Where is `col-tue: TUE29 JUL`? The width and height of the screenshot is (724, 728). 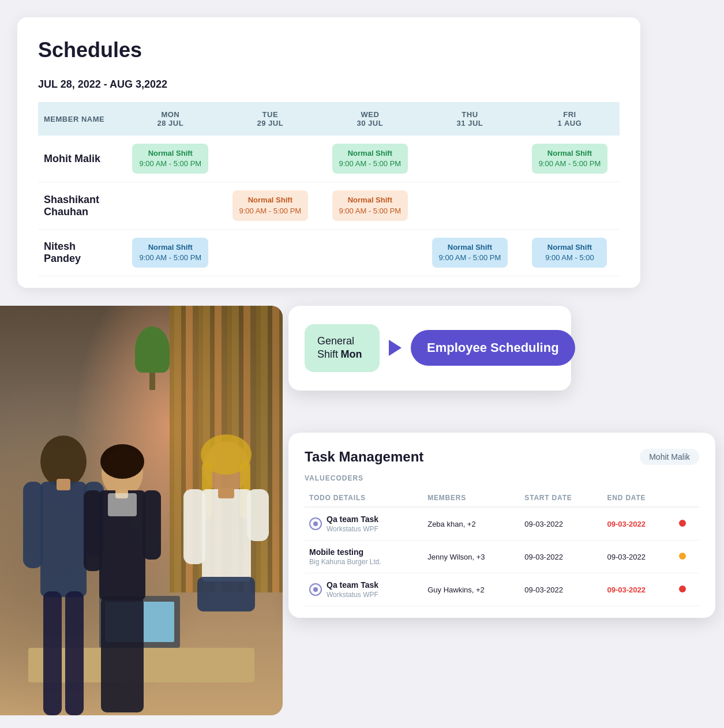 col-tue: TUE29 JUL is located at coordinates (270, 119).